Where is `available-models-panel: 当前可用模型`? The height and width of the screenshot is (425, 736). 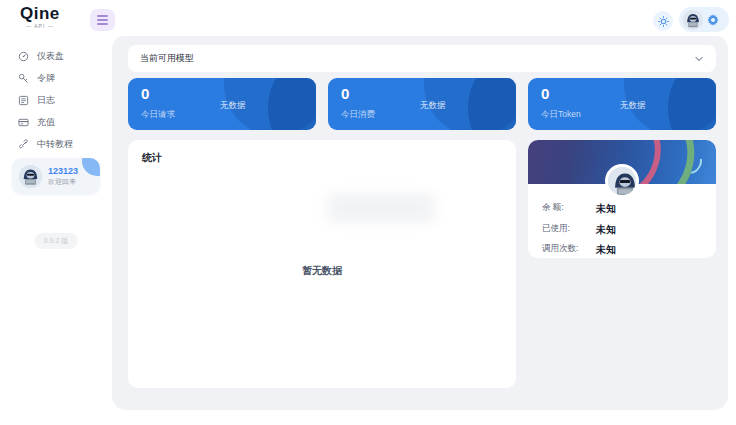 available-models-panel: 当前可用模型 is located at coordinates (422, 58).